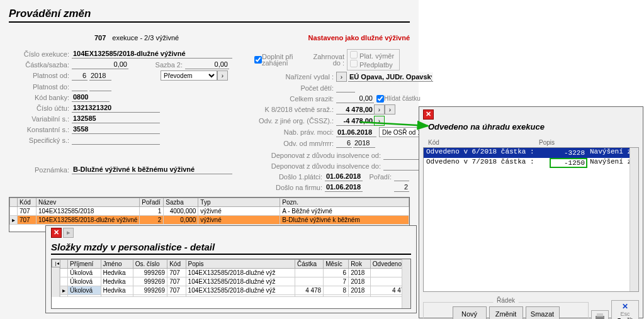 This screenshot has height=319, width=644. Describe the element at coordinates (40, 130) in the screenshot. I see `label-konstantni: Konstantní s.:` at that location.